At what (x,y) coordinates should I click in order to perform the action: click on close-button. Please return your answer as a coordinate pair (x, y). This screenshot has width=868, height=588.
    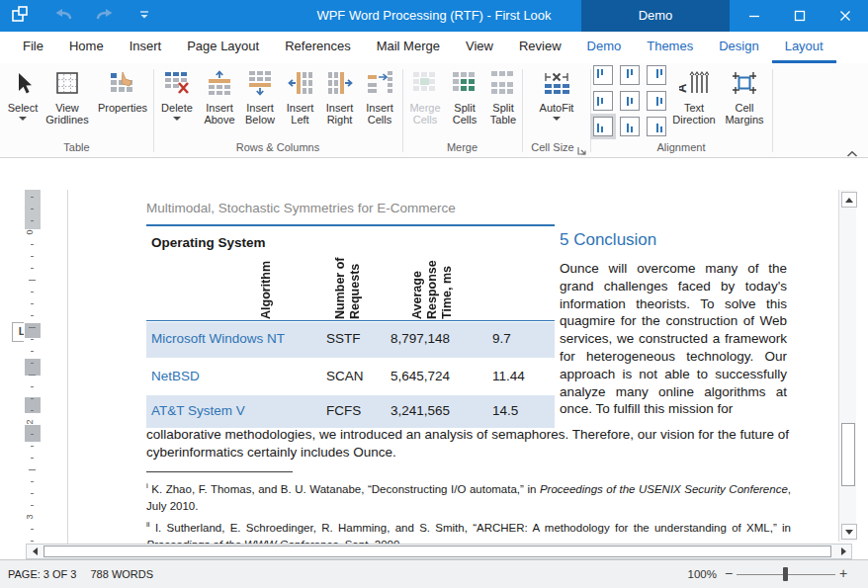
    Looking at the image, I should click on (845, 16).